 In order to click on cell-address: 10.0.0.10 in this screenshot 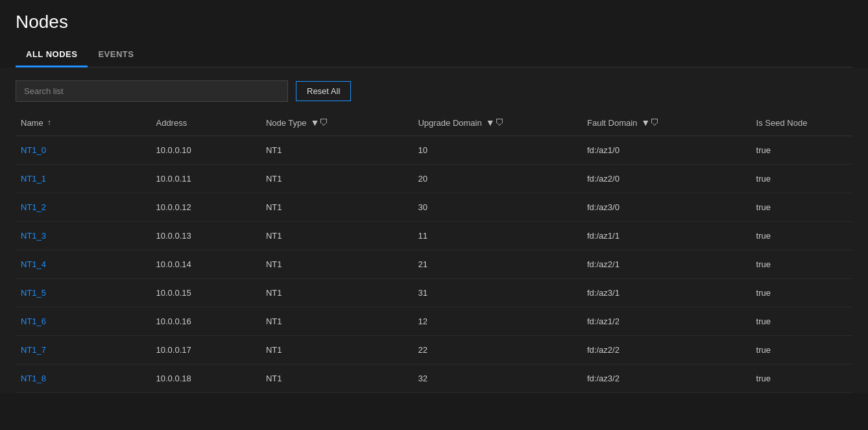, I will do `click(205, 150)`.